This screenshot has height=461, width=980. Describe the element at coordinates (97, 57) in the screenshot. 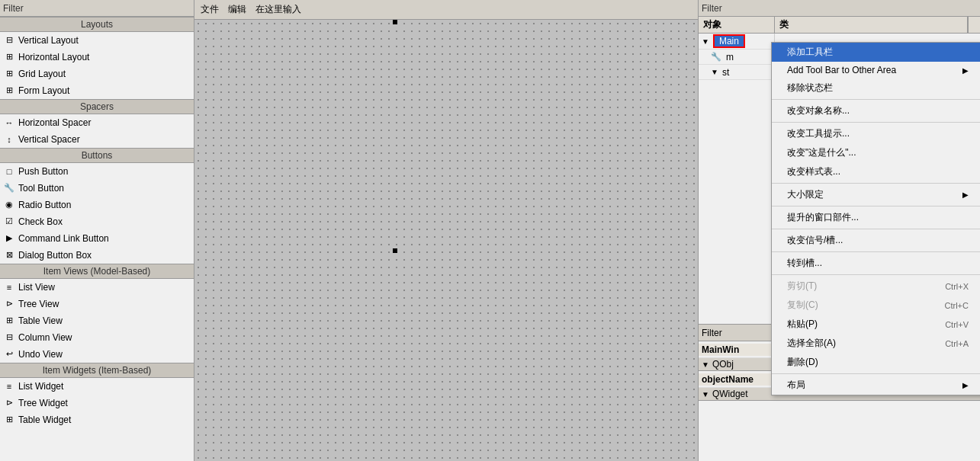

I see `list-item-horizontal-layout: ⊞Horizontal Layout` at that location.